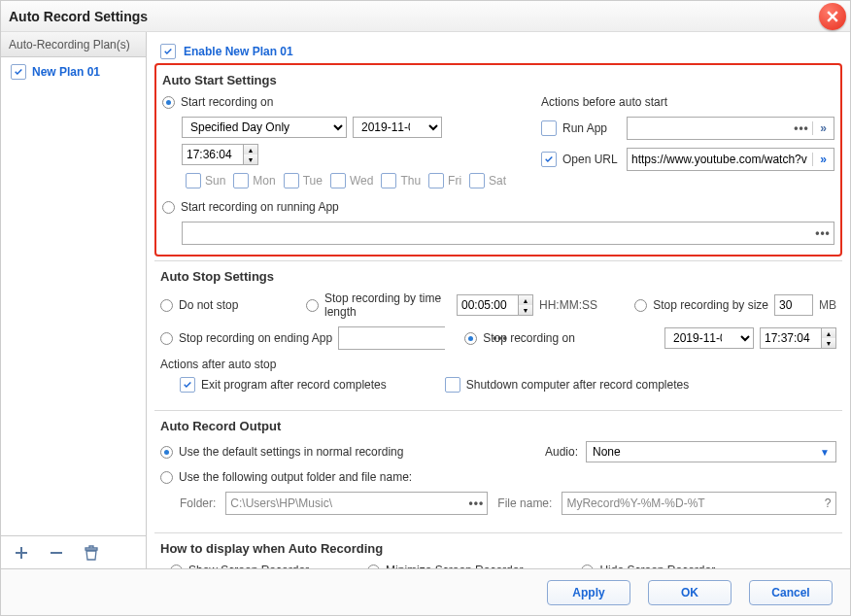 The height and width of the screenshot is (616, 851). I want to click on start-on-app-radio, so click(169, 208).